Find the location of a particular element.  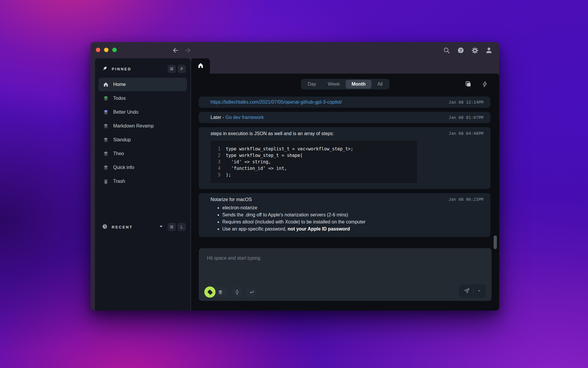

sidebar-item-label: Standup is located at coordinates (122, 140).